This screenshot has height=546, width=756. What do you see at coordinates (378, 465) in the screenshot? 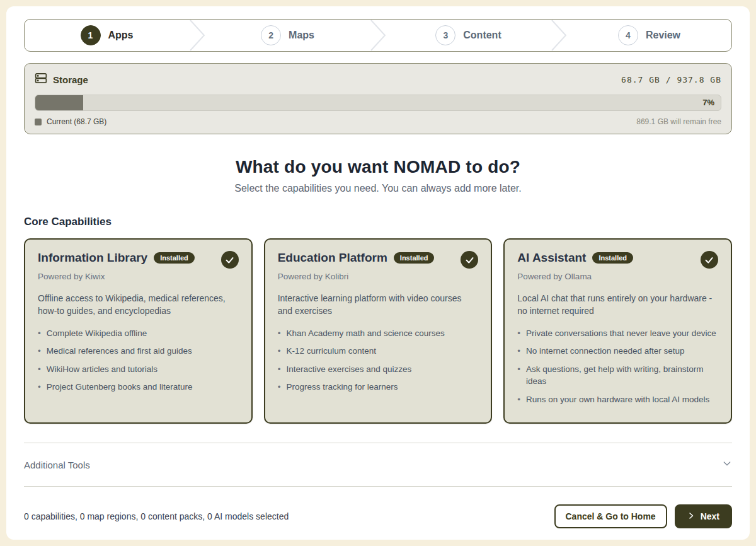
I see `additional-tools-toggle: Additional Tools` at bounding box center [378, 465].